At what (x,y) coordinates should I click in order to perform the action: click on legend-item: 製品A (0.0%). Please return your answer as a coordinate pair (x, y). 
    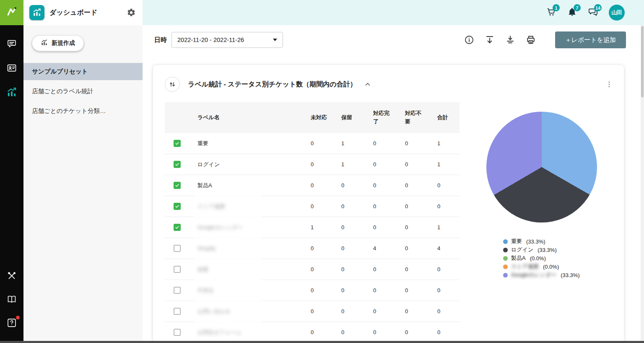
    Looking at the image, I should click on (564, 258).